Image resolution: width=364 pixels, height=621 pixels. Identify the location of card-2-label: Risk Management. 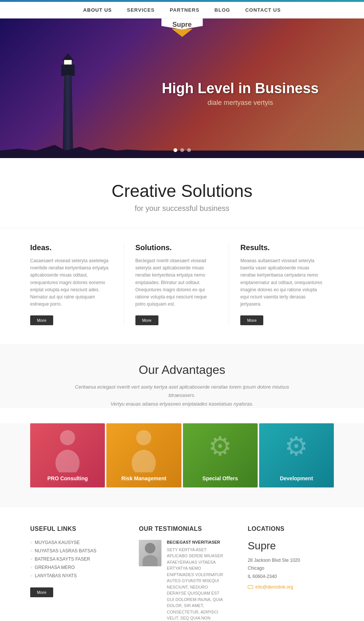
(144, 478).